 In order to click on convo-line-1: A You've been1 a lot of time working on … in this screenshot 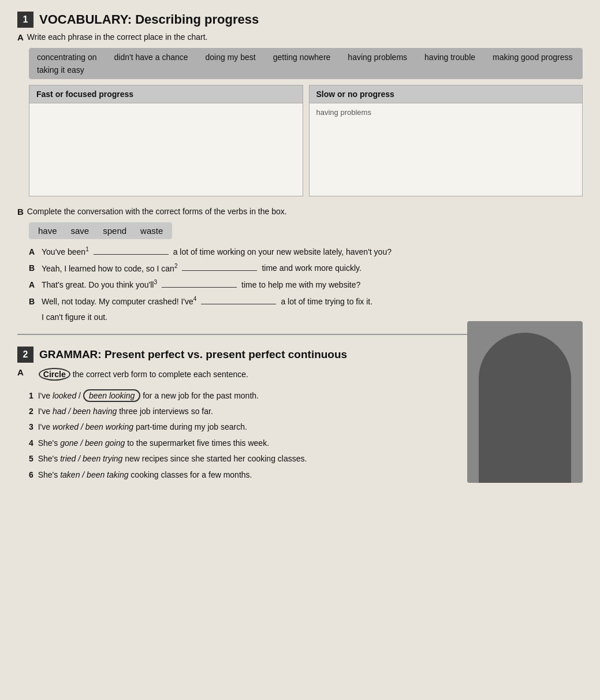, I will do `click(306, 252)`.